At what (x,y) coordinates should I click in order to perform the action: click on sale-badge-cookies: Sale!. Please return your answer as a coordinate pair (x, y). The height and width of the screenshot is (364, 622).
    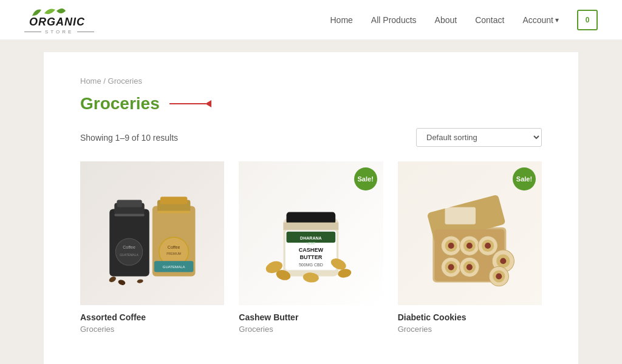
    Looking at the image, I should click on (524, 179).